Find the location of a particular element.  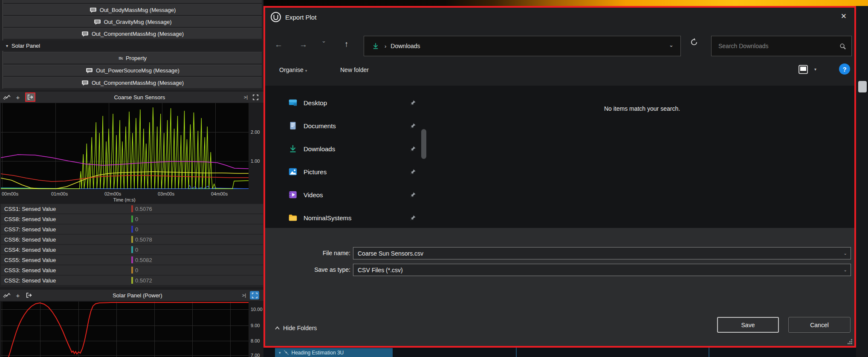

message-row: Out_BodyMassMsg (Message) is located at coordinates (133, 9).